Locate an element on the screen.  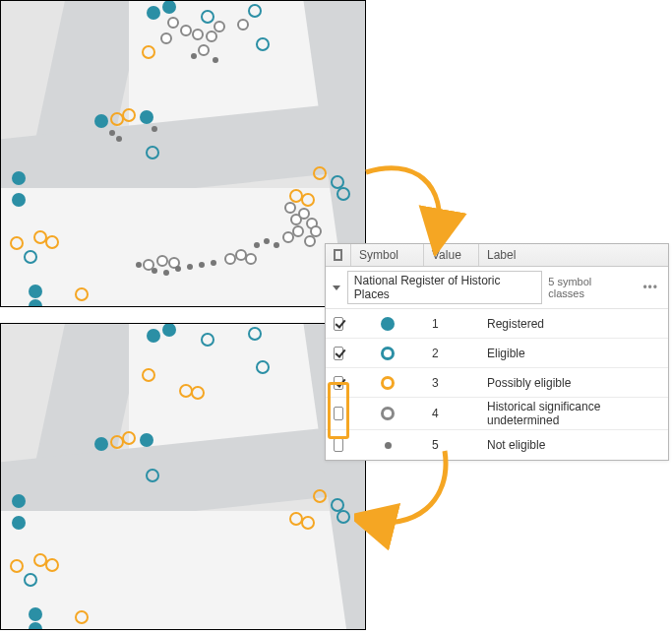
symbol-class-row: 1 Registered is located at coordinates (497, 324).